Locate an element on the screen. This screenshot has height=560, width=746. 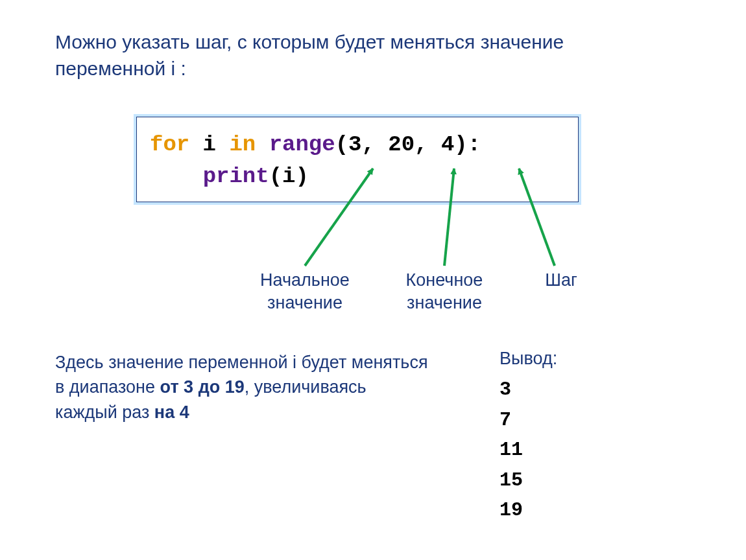
explain-bold2: на 4 is located at coordinates (172, 412).